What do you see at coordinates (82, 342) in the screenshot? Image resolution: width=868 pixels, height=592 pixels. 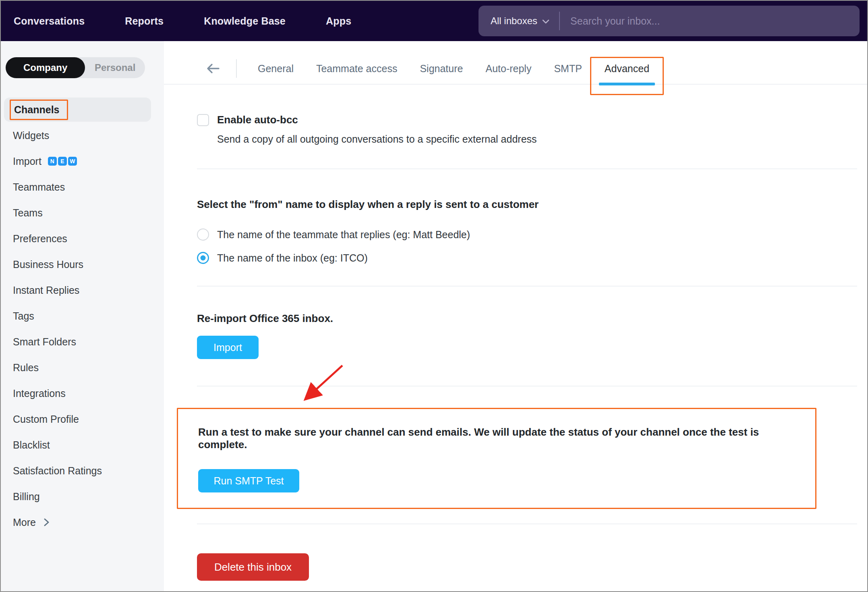 I see `sidebar-item-smart-folders: Smart Folders` at bounding box center [82, 342].